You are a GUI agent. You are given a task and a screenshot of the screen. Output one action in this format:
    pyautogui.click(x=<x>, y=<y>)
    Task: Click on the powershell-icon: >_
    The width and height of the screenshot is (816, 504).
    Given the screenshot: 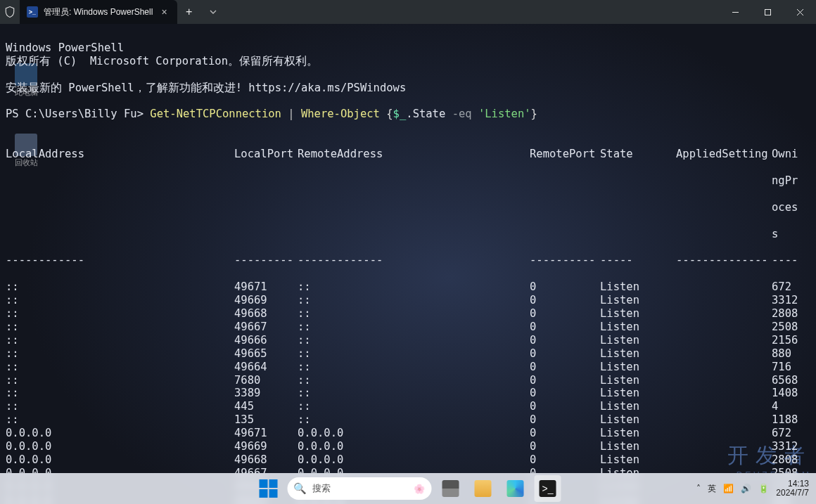 What is the action you would take?
    pyautogui.click(x=32, y=12)
    